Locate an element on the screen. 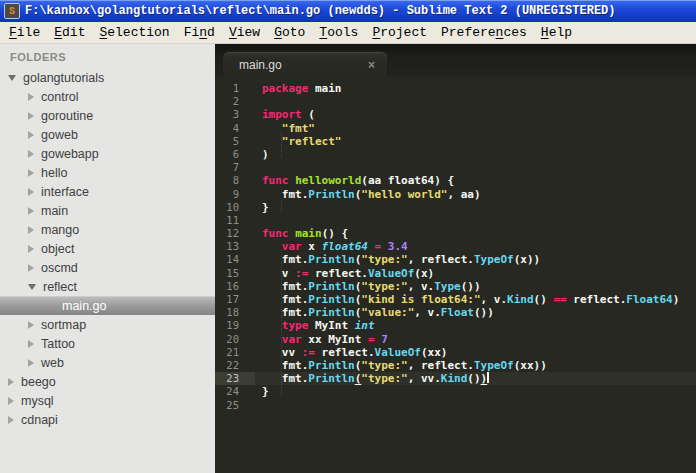 Image resolution: width=696 pixels, height=473 pixels. line-number: 7 is located at coordinates (235, 168).